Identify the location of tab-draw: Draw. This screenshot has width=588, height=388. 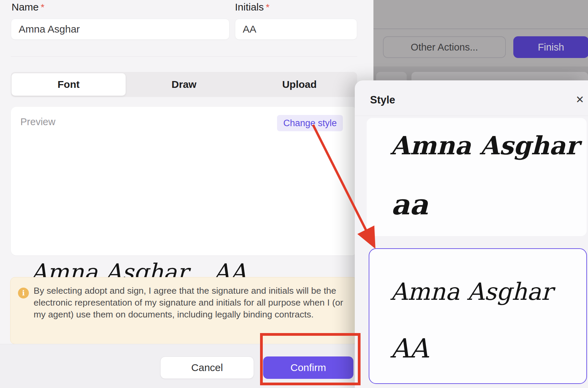
(184, 84).